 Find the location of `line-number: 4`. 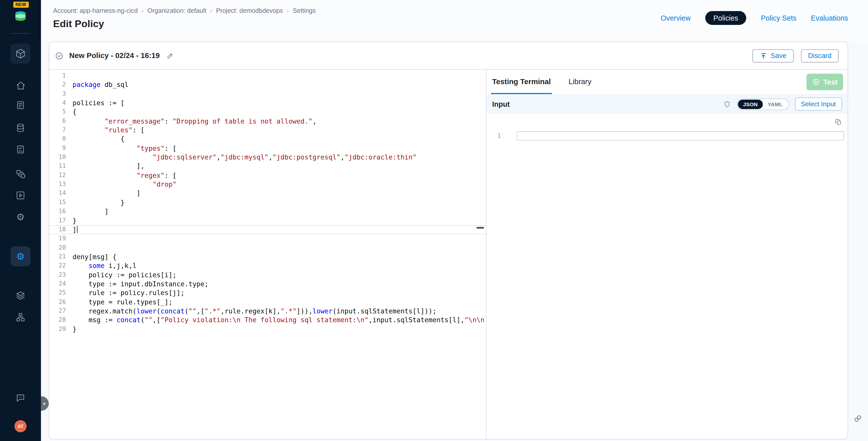

line-number: 4 is located at coordinates (57, 103).